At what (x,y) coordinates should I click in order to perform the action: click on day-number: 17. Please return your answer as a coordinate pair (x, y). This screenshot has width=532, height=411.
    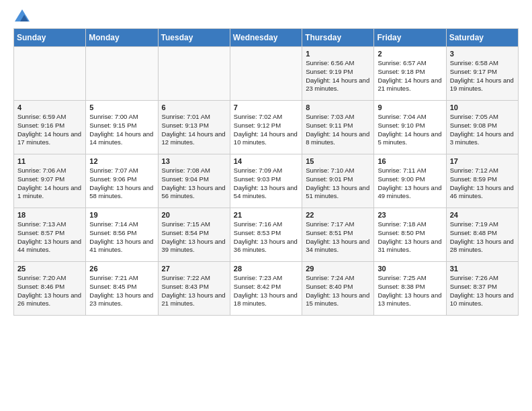
    Looking at the image, I should click on (482, 161).